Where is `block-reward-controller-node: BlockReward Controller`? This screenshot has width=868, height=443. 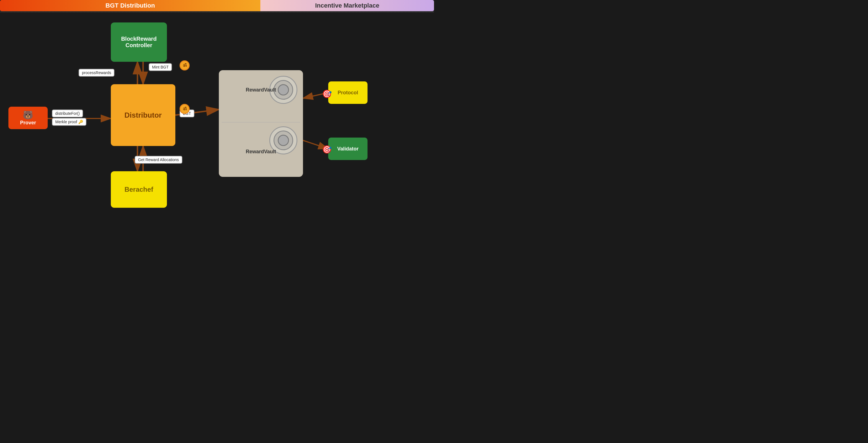
block-reward-controller-node: BlockReward Controller is located at coordinates (139, 42).